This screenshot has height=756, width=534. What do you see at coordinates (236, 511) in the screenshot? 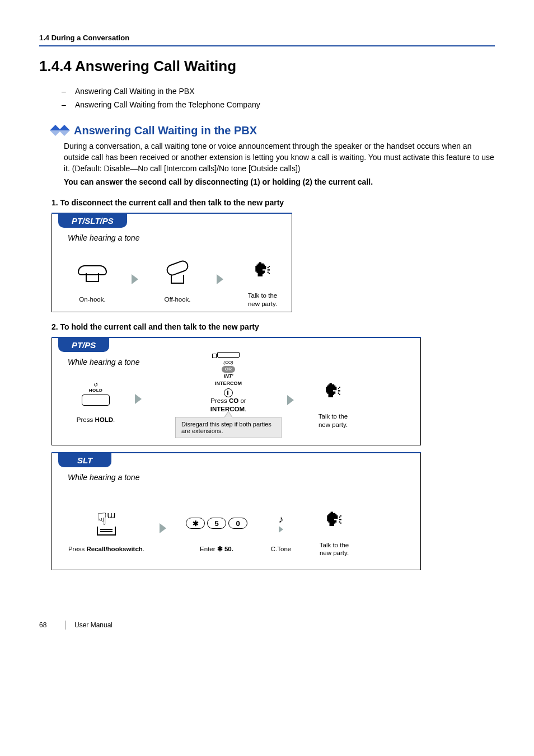
I see `procedure-box-2b: SLT While hearing a tone ☟ɯ Press Recall…` at bounding box center [236, 511].